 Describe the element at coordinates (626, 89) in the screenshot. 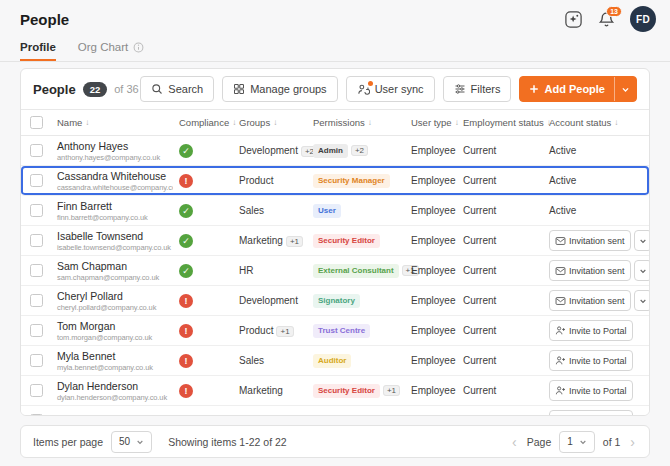

I see `add-people-dropdown-button` at that location.